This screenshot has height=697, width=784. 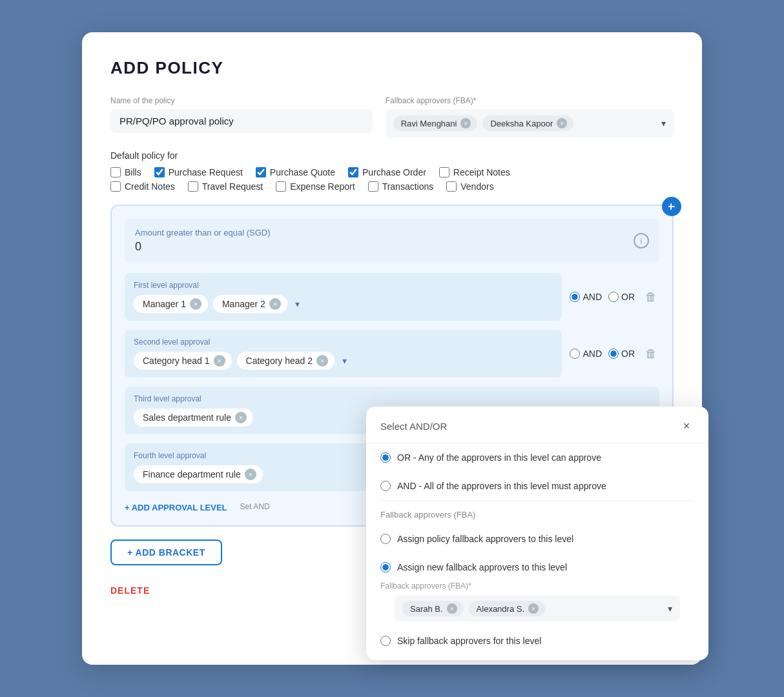 I want to click on remove-finance: ×, so click(x=251, y=474).